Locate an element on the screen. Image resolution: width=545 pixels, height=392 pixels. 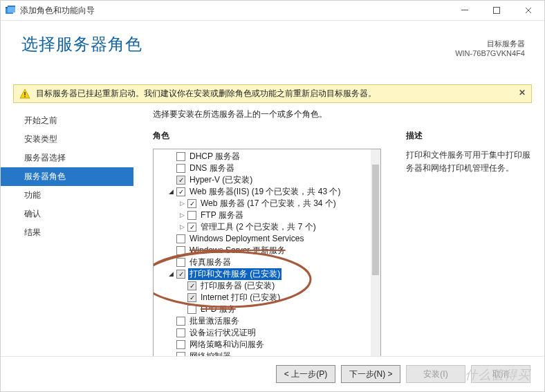
scrollbar is located at coordinates (376, 253).